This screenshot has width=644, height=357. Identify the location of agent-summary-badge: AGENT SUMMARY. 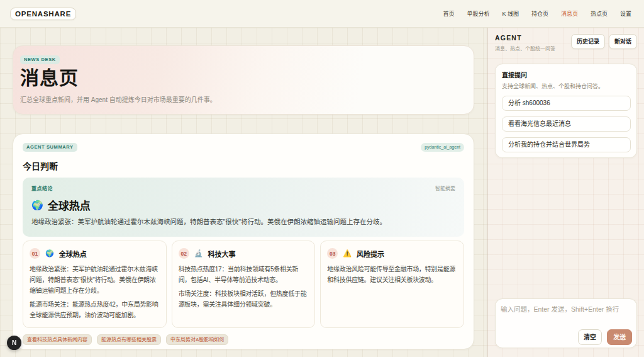
(50, 147).